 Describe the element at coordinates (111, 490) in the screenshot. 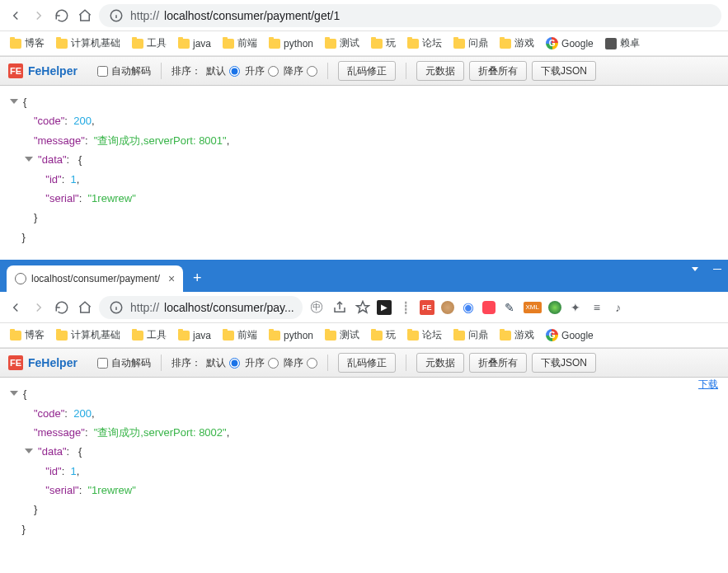

I see `json-value: "1rewrew"` at that location.